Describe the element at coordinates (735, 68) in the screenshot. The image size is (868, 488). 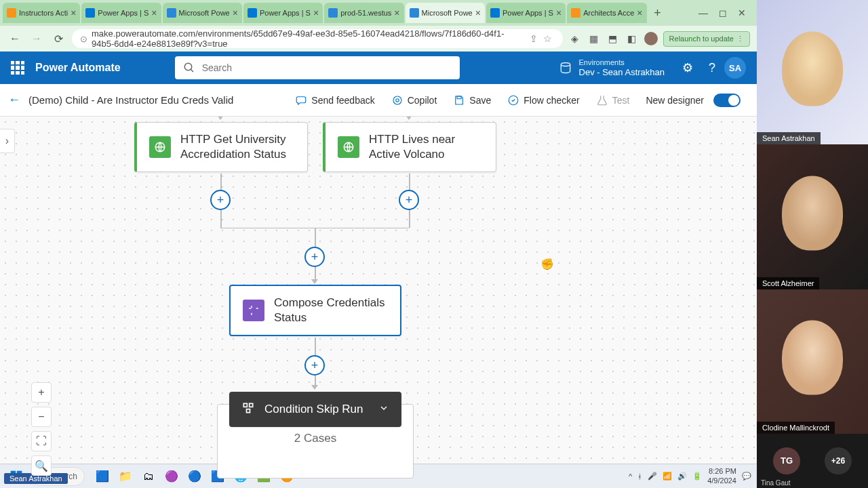
I see `user-avatar: SA` at that location.